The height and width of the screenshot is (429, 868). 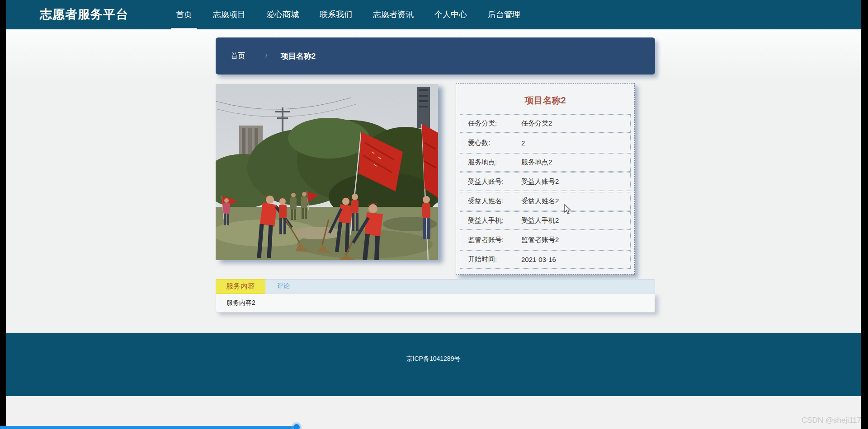 What do you see at coordinates (433, 348) in the screenshot?
I see `icp-record-text: 京ICP备1041289号` at bounding box center [433, 348].